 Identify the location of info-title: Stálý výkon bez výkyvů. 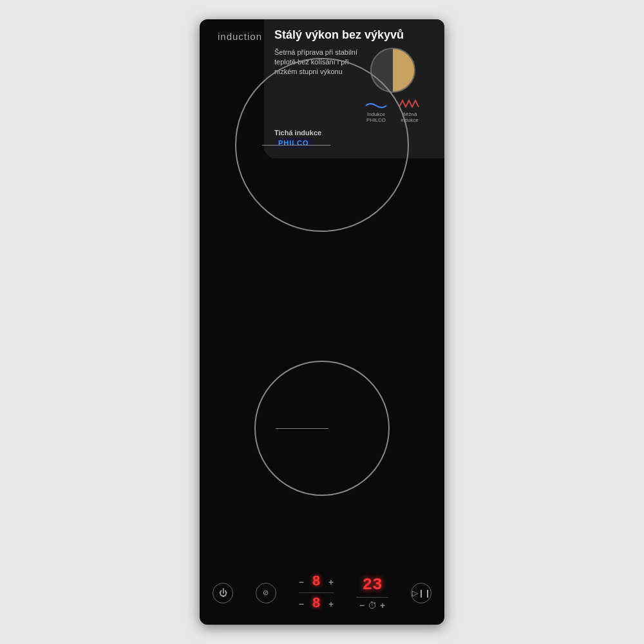
(354, 35).